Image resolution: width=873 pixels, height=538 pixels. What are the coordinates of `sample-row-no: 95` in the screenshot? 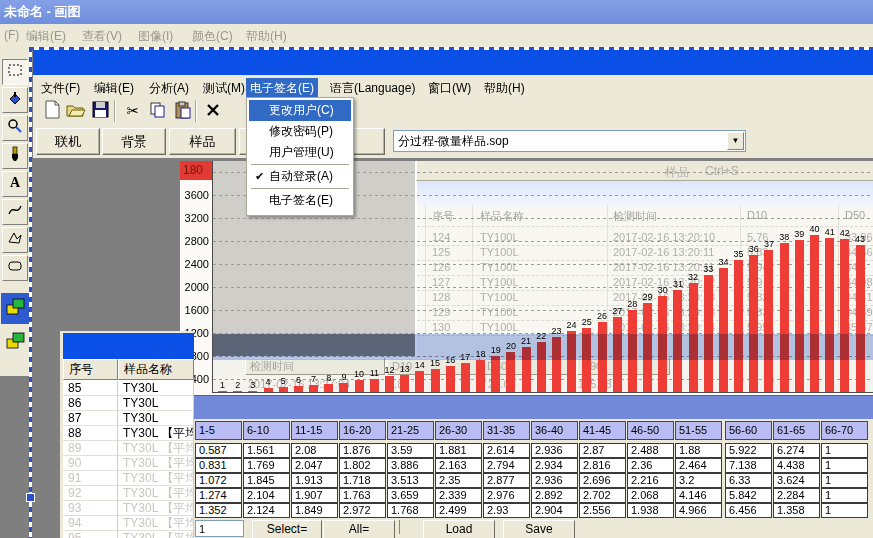 It's located at (90, 534).